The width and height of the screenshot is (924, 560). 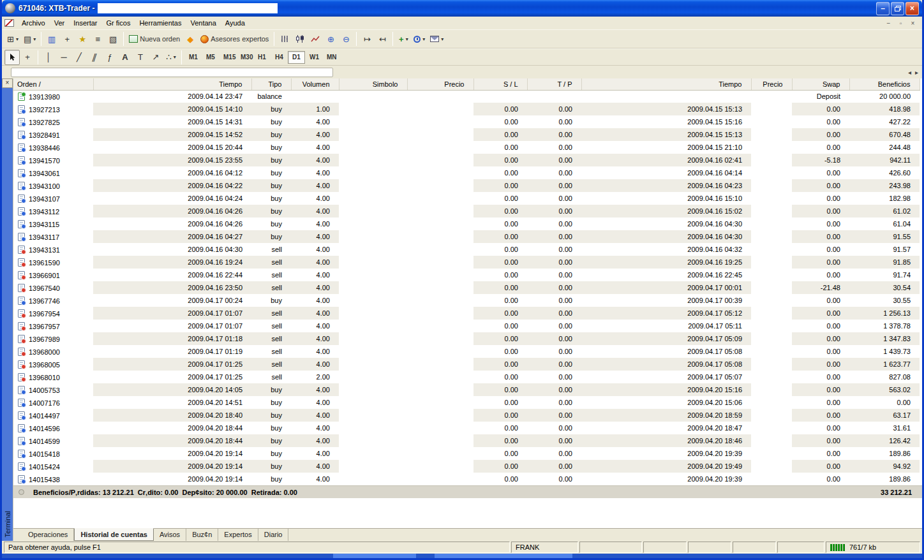 What do you see at coordinates (271, 84) in the screenshot?
I see `col-header-tipo: Tipo` at bounding box center [271, 84].